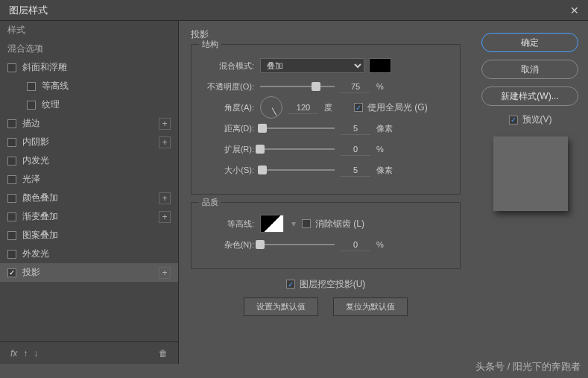 This screenshot has height=378, width=588. I want to click on blend-mode-label: 混合模式:, so click(230, 66).